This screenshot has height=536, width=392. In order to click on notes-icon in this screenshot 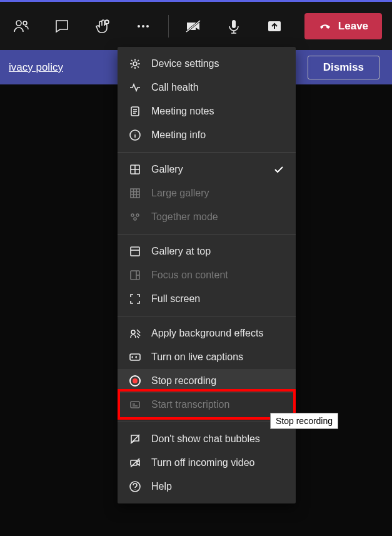, I will do `click(135, 111)`.